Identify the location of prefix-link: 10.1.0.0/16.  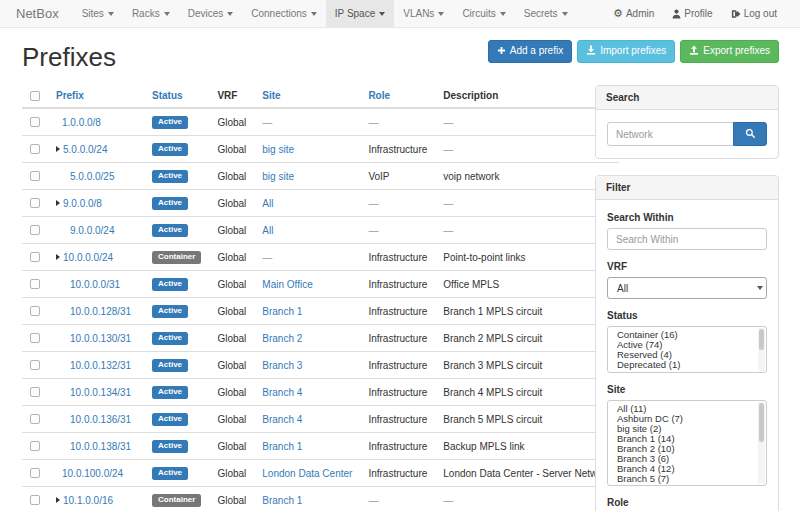
(88, 500).